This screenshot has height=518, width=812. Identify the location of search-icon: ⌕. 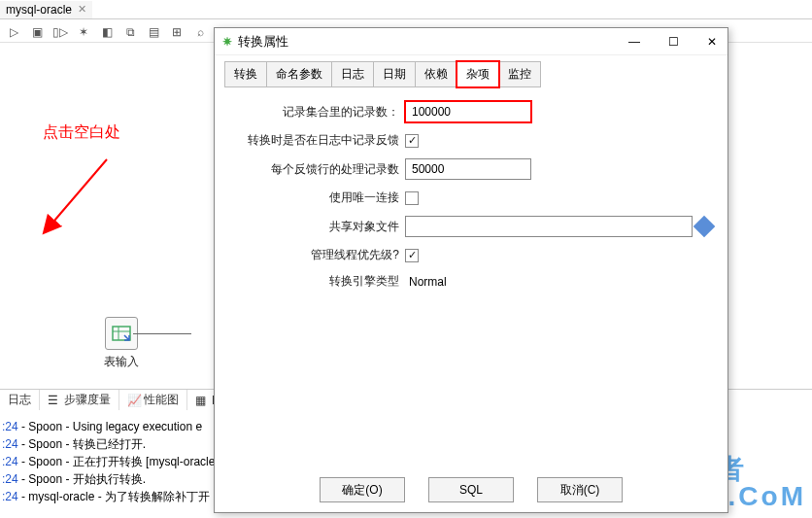
(200, 32).